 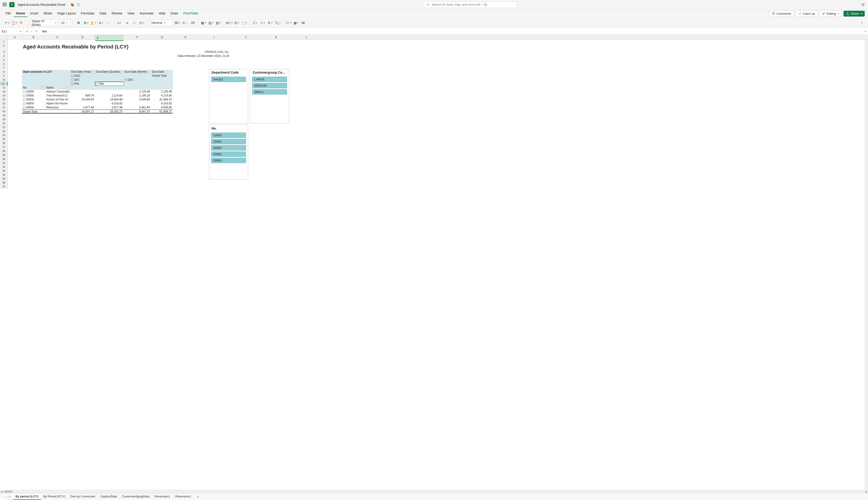 I want to click on cell-mar, so click(x=109, y=92).